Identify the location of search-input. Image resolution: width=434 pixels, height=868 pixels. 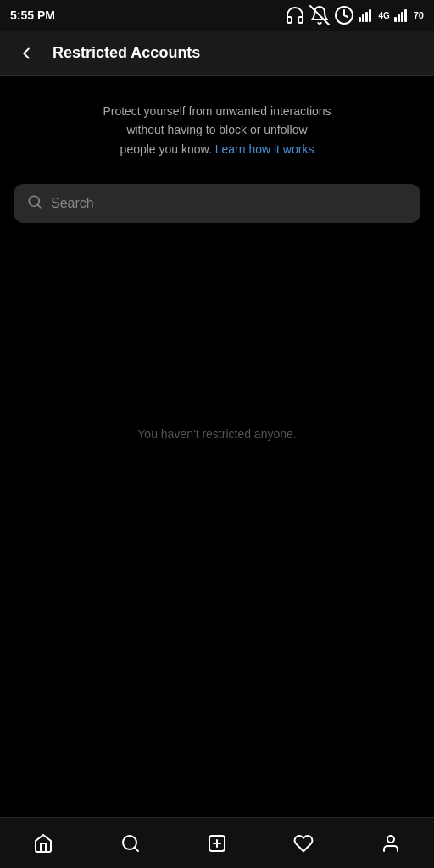
(229, 203).